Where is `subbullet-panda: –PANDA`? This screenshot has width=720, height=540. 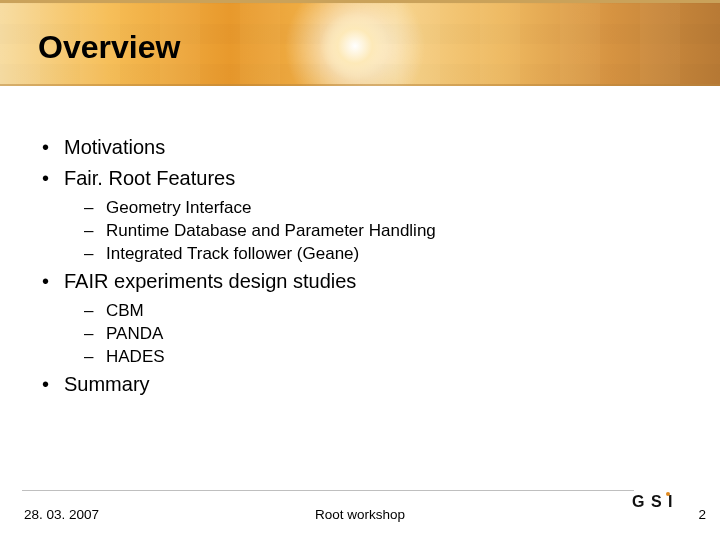
subbullet-panda: –PANDA is located at coordinates (381, 334).